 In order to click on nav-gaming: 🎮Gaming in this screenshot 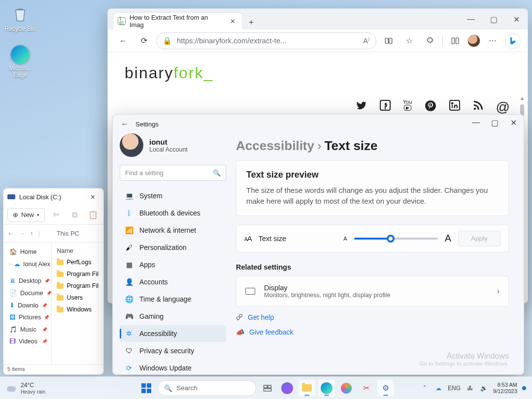, I will do `click(173, 316)`.